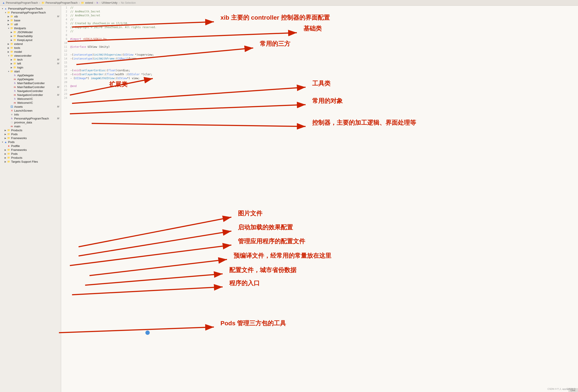 Image resolution: width=578 pixels, height=392 pixels. Describe the element at coordinates (15, 36) in the screenshot. I see `folder-icon-reachability: 📁` at that location.